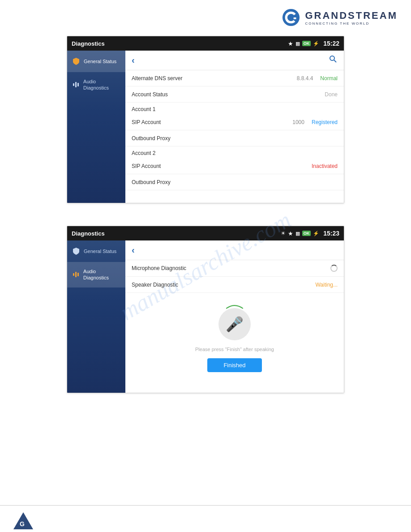 The image size is (411, 532). I want to click on microphone-icon: 🎤, so click(235, 324).